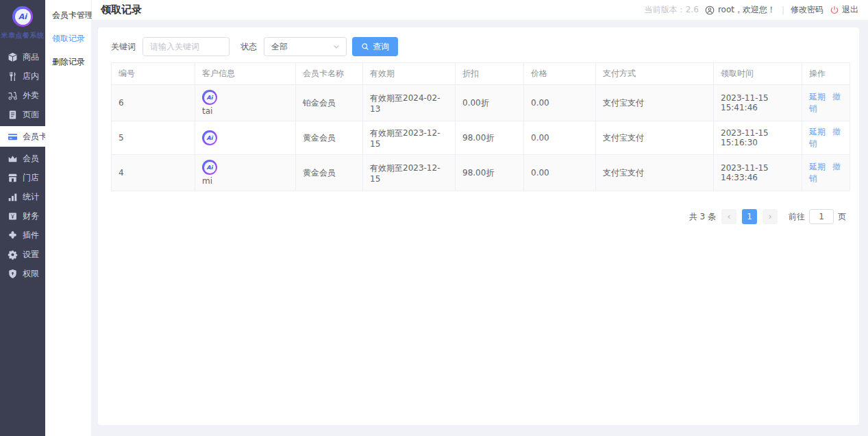 The width and height of the screenshot is (868, 436). What do you see at coordinates (381, 47) in the screenshot?
I see `search-button-label: 查询` at bounding box center [381, 47].